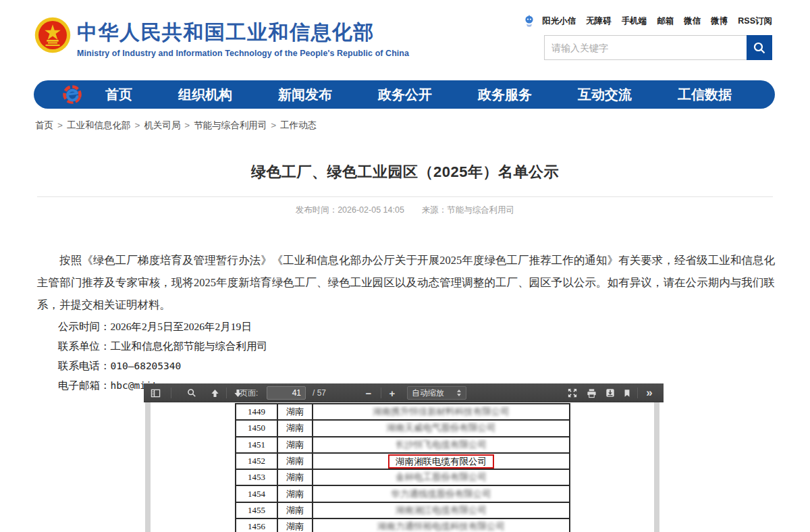 This screenshot has width=810, height=532. What do you see at coordinates (441, 494) in the screenshot?
I see `company-name: 华力通线缆股份有限公司` at bounding box center [441, 494].